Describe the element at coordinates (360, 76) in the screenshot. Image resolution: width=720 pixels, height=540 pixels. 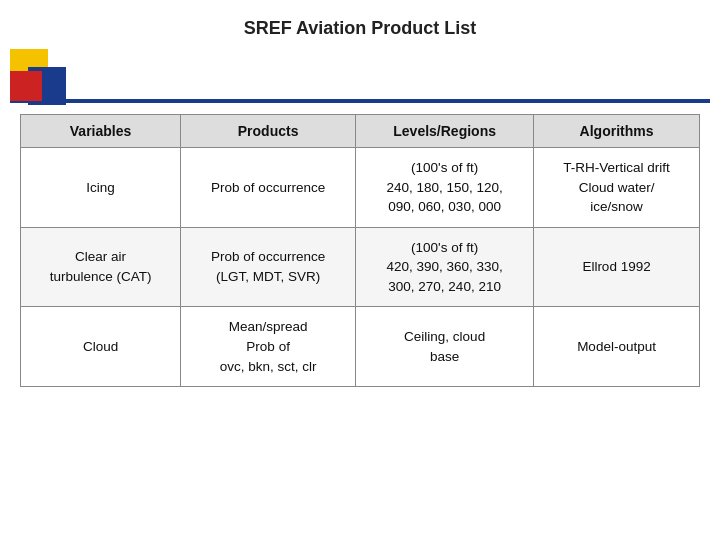
I see `logo-area` at that location.